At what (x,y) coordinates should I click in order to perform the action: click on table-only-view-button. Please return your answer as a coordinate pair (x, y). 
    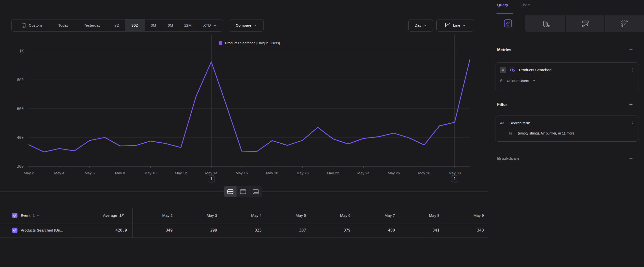
    Looking at the image, I should click on (256, 191).